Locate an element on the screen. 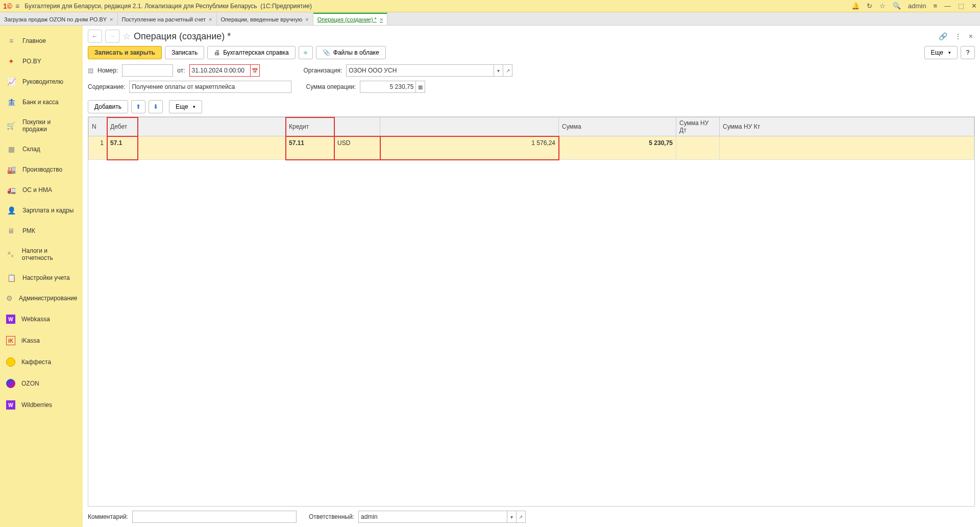  col-credit: Кредит is located at coordinates (310, 127).